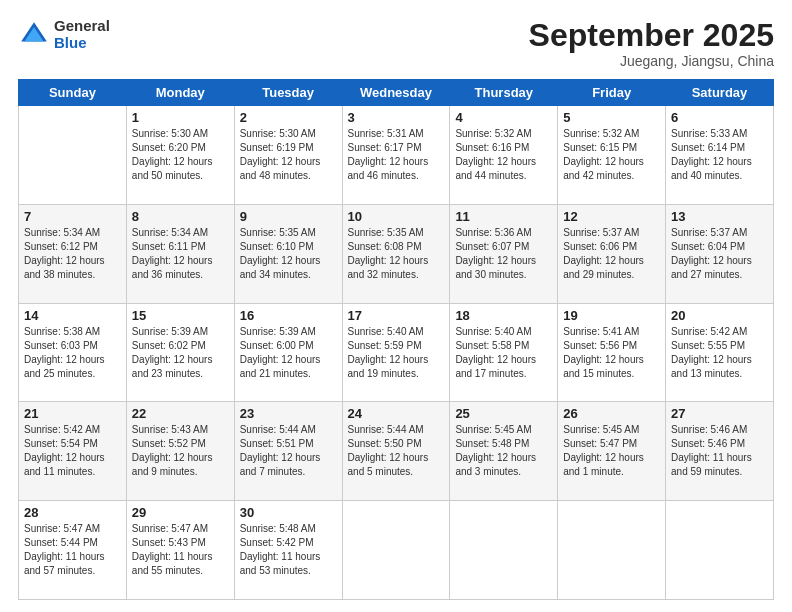 The height and width of the screenshot is (612, 792). I want to click on table-cell: 21Sunrise: 5:42 AM Sunset: 5:54 PM Dayli…, so click(73, 452).